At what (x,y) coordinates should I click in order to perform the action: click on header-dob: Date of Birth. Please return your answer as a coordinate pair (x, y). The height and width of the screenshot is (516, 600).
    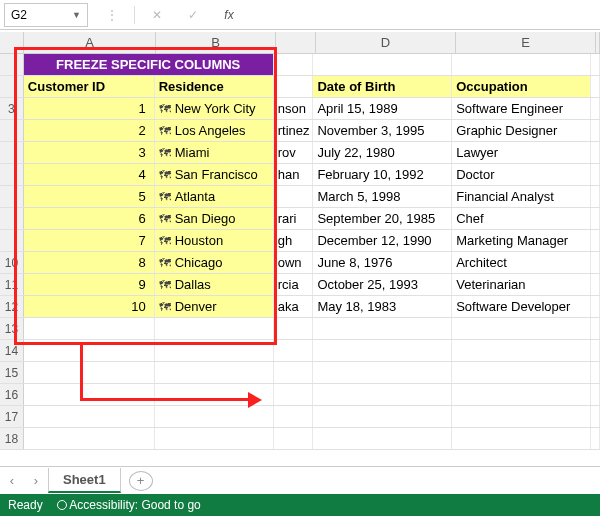
    Looking at the image, I should click on (382, 86).